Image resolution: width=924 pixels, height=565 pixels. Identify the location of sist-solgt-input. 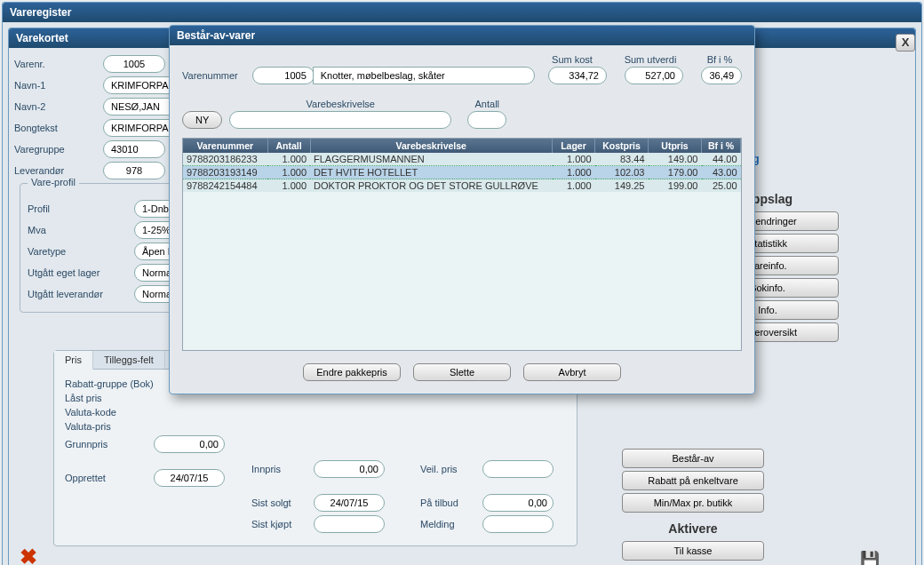
(349, 503).